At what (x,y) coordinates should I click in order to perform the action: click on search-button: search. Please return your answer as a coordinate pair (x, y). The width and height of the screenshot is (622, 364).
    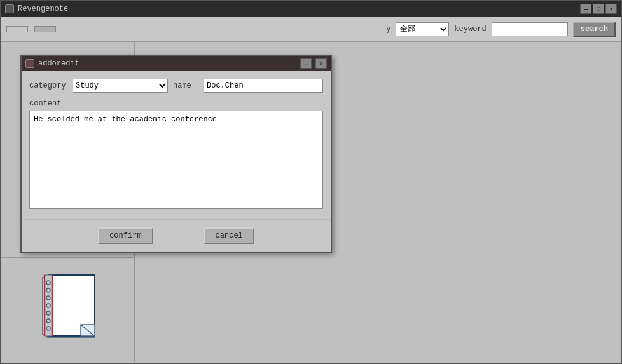
    Looking at the image, I should click on (594, 29).